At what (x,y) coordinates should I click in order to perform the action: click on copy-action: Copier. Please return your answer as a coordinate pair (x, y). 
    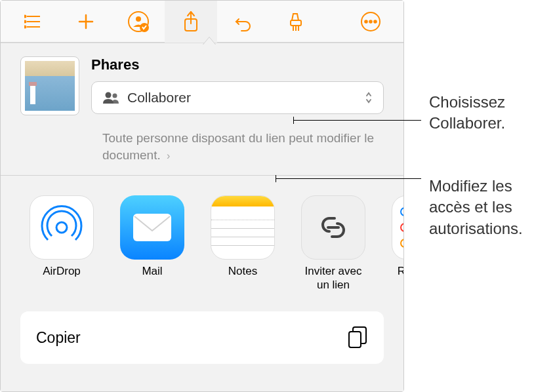
    Looking at the image, I should click on (202, 338).